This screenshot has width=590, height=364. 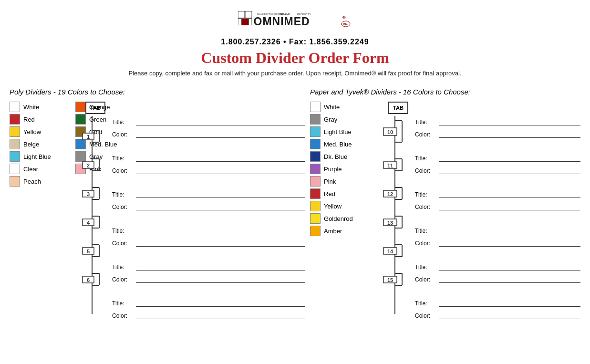 I want to click on color-item-light-blue-poly: Light Blue, so click(x=41, y=156).